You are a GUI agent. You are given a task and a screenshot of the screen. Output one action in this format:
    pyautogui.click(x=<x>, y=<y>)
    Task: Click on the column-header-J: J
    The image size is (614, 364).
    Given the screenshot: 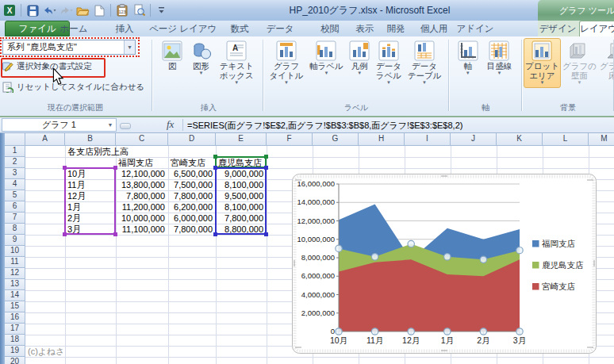 What is the action you would take?
    pyautogui.click(x=474, y=140)
    